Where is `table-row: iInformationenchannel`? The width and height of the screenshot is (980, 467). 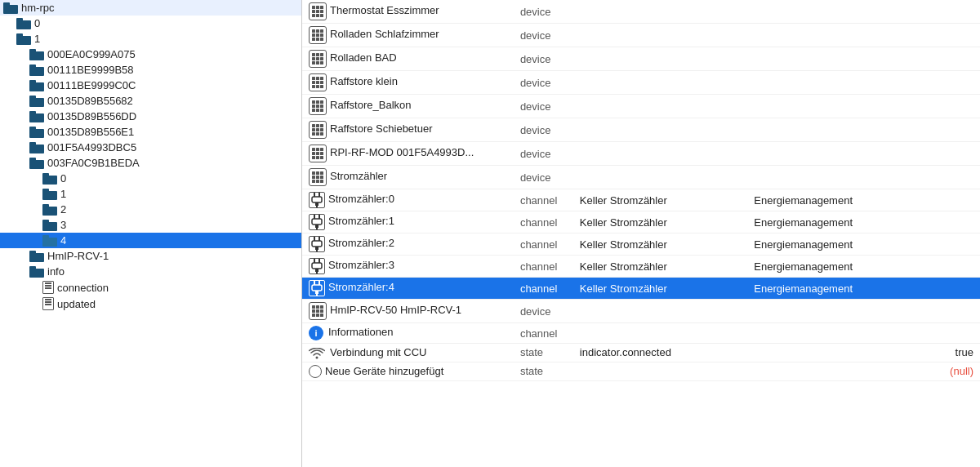
table-row: iInformationenchannel is located at coordinates (641, 333).